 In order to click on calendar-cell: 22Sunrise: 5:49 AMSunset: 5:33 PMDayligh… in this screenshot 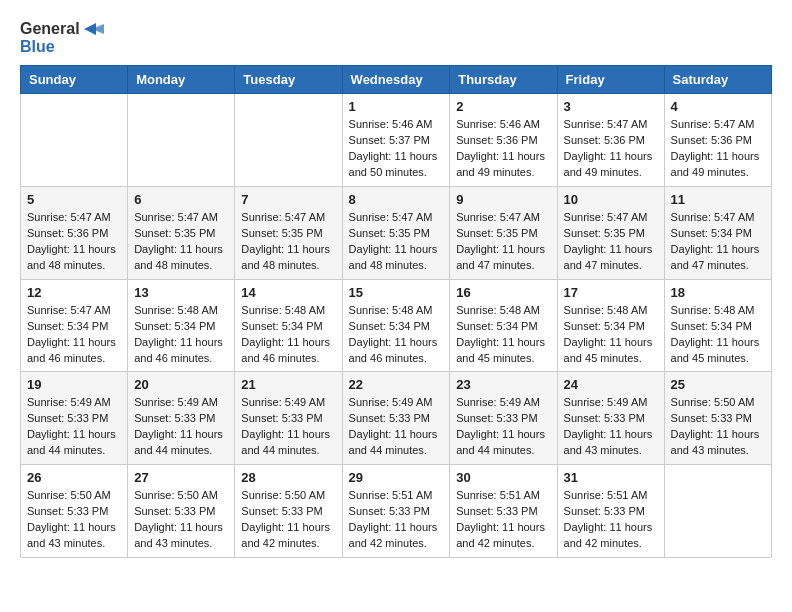, I will do `click(396, 418)`.